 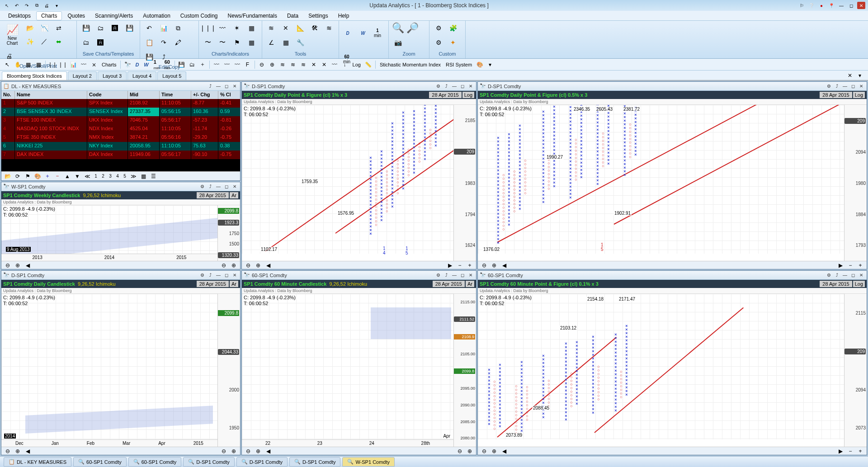 I want to click on cursor-icon: ↖, so click(x=7, y=5).